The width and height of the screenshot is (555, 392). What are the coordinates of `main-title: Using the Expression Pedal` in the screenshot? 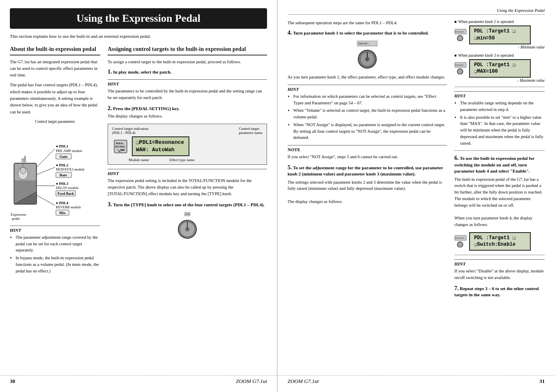 It's located at (138, 18).